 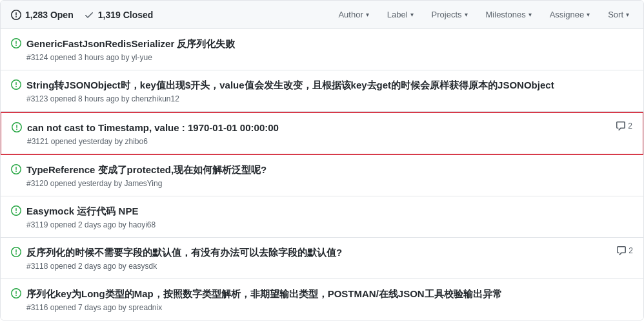 I want to click on issue-row: TypeReference 变成了protected,现在如何解析泛型呢? #3…, so click(x=322, y=176).